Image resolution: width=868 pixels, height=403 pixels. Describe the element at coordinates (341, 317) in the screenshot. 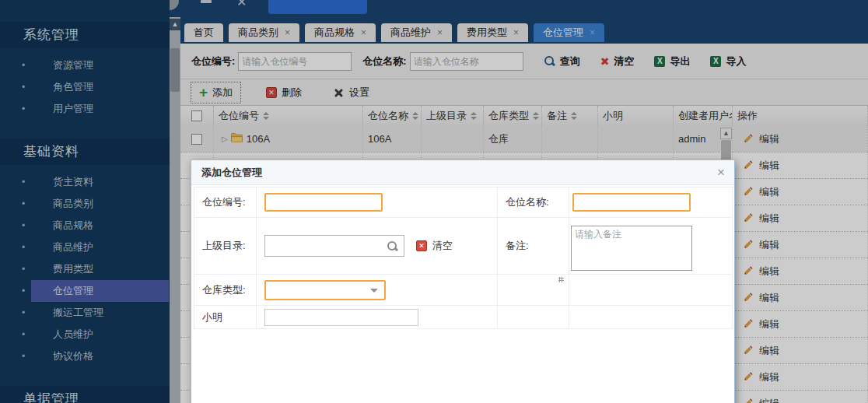

I see `xiaoming-input` at that location.